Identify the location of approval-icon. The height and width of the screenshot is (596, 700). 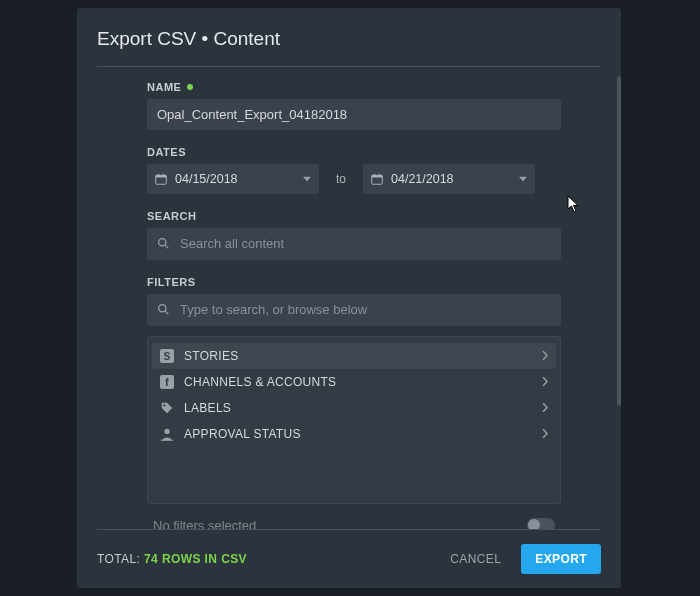
(167, 434).